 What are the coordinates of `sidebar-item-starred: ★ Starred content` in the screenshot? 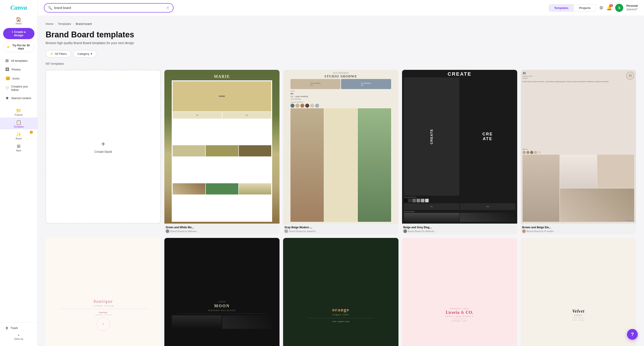 It's located at (18, 98).